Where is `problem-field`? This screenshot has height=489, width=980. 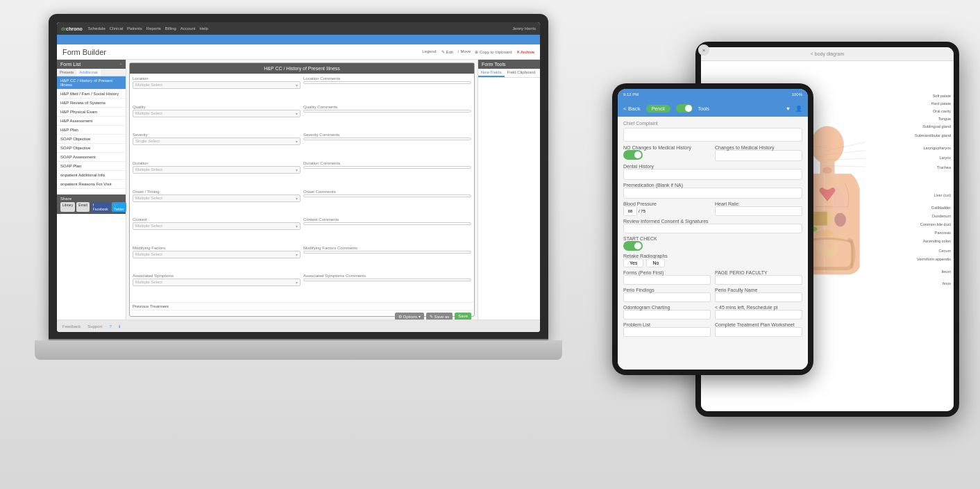 problem-field is located at coordinates (667, 332).